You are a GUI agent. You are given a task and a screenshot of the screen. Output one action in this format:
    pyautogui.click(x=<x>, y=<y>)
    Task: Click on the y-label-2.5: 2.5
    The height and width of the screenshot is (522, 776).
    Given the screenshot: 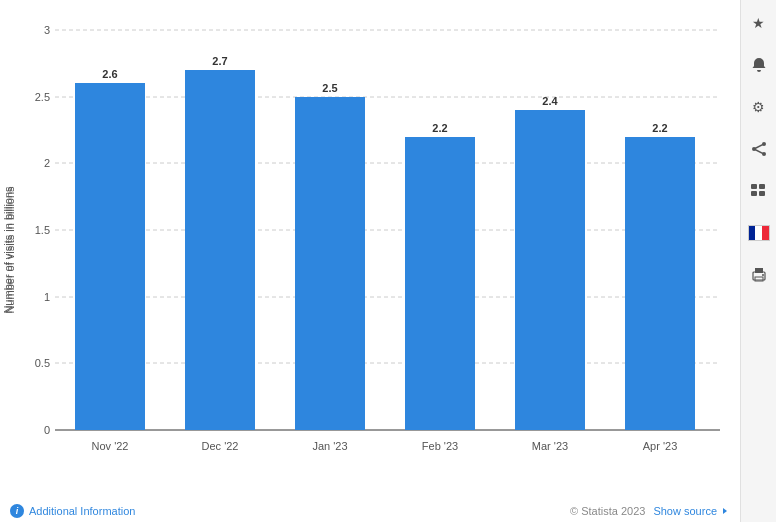 What is the action you would take?
    pyautogui.click(x=42, y=97)
    